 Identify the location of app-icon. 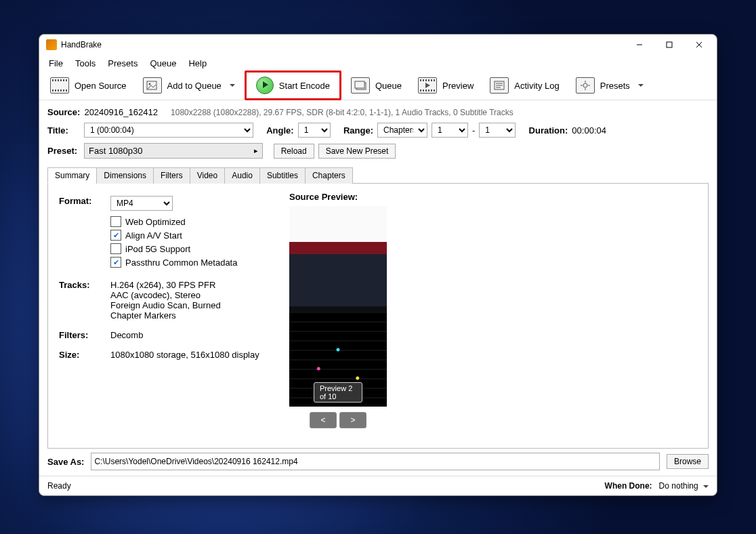
(51, 45).